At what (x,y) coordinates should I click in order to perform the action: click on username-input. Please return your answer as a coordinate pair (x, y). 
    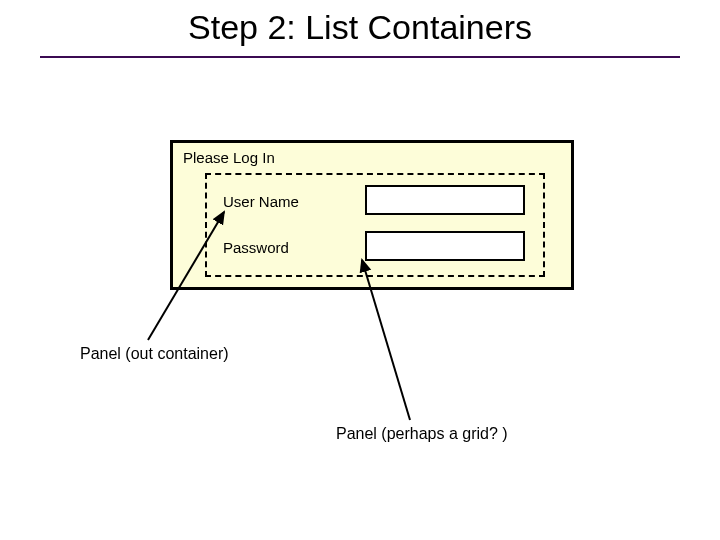
    Looking at the image, I should click on (445, 200).